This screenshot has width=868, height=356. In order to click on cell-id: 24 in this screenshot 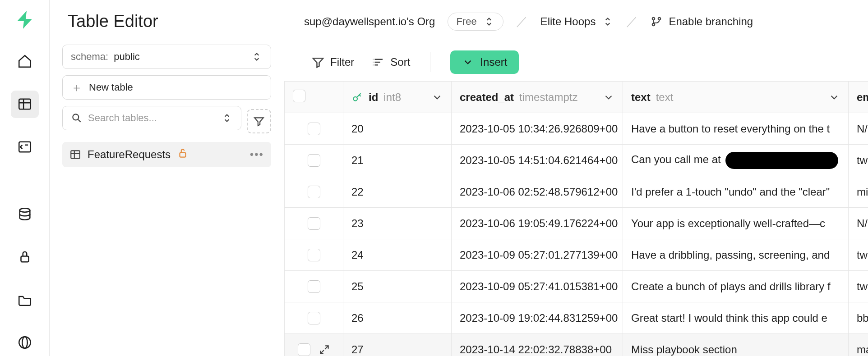, I will do `click(397, 255)`.